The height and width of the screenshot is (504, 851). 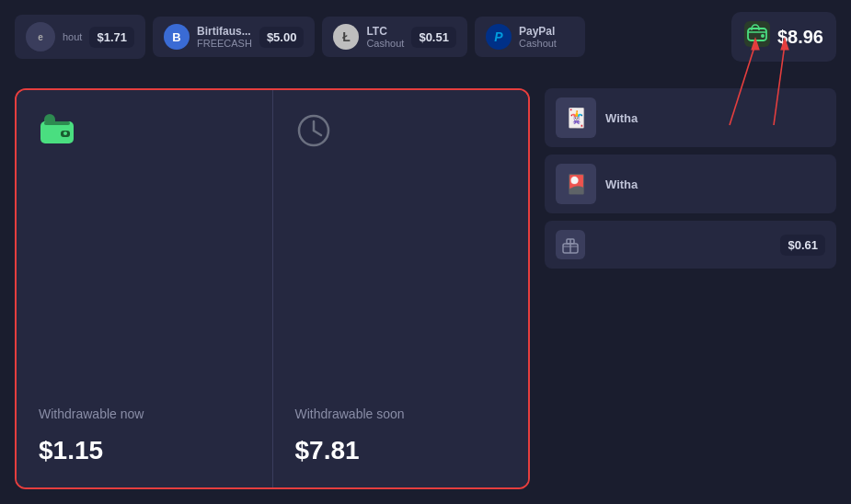 What do you see at coordinates (576, 184) in the screenshot?
I see `game-thumb-2: 🎴` at bounding box center [576, 184].